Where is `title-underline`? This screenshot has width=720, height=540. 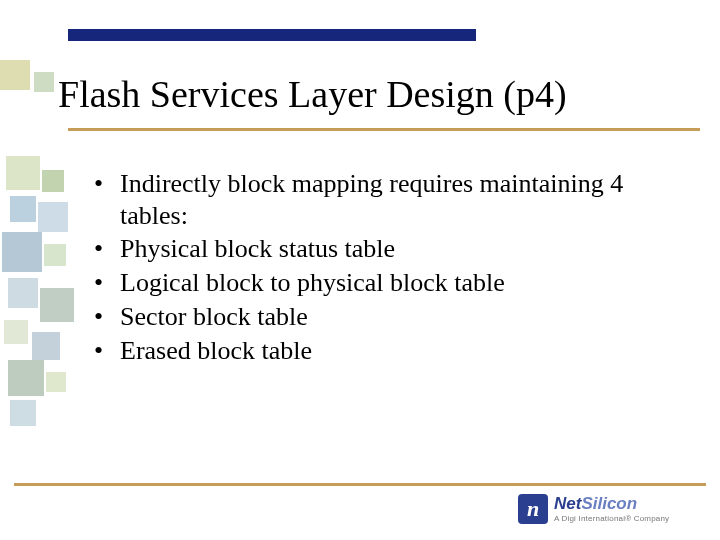 title-underline is located at coordinates (384, 130).